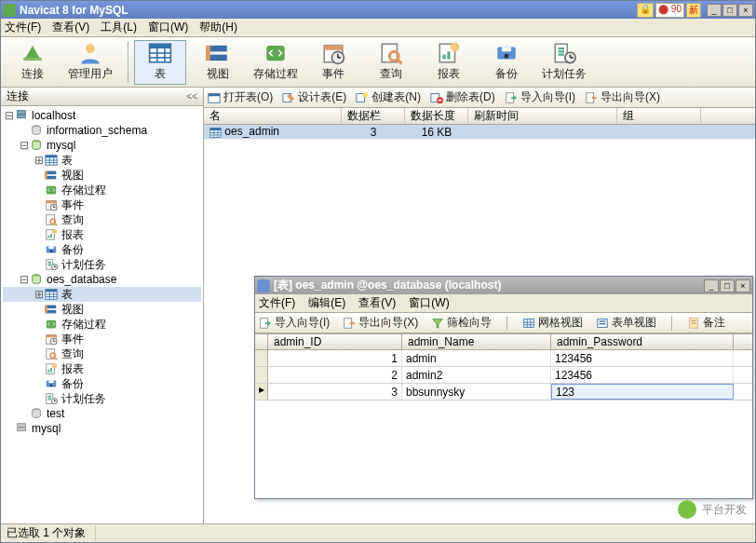  What do you see at coordinates (102, 115) in the screenshot?
I see `tree-item: ⊟localhost` at bounding box center [102, 115].